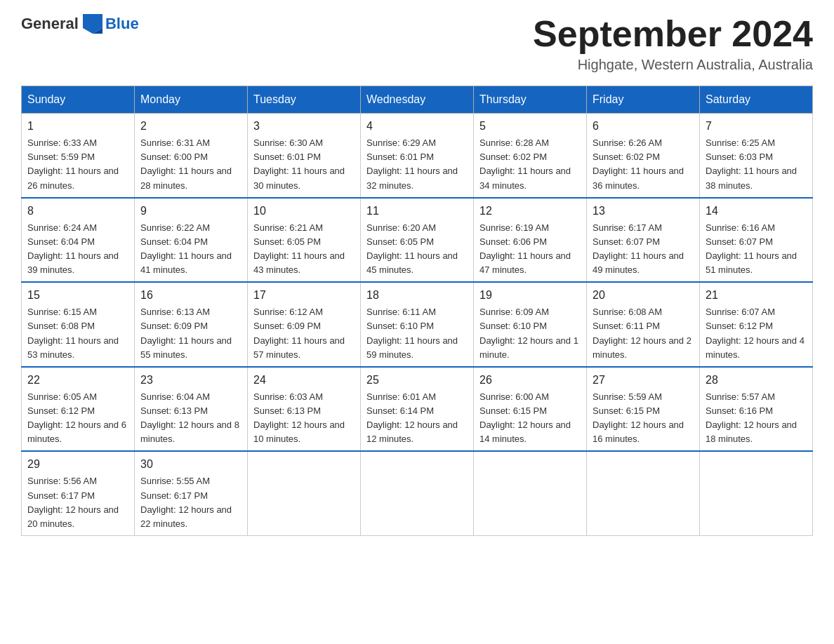 This screenshot has height=644, width=834. What do you see at coordinates (417, 43) in the screenshot?
I see `page-header: General Blue September 2024 Highgate, We…` at bounding box center [417, 43].